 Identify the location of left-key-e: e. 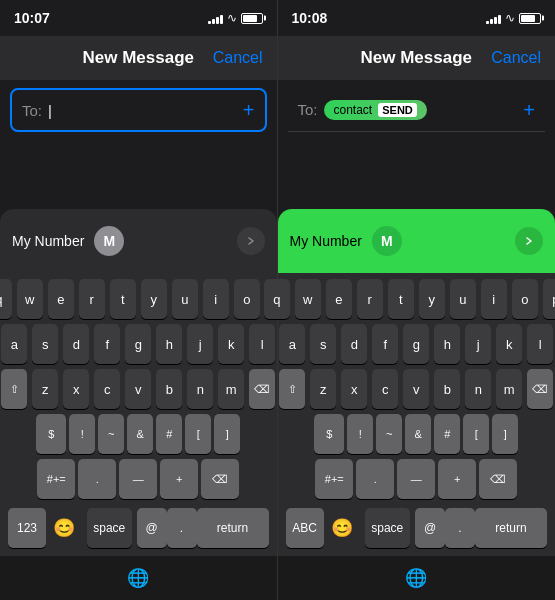
(61, 299).